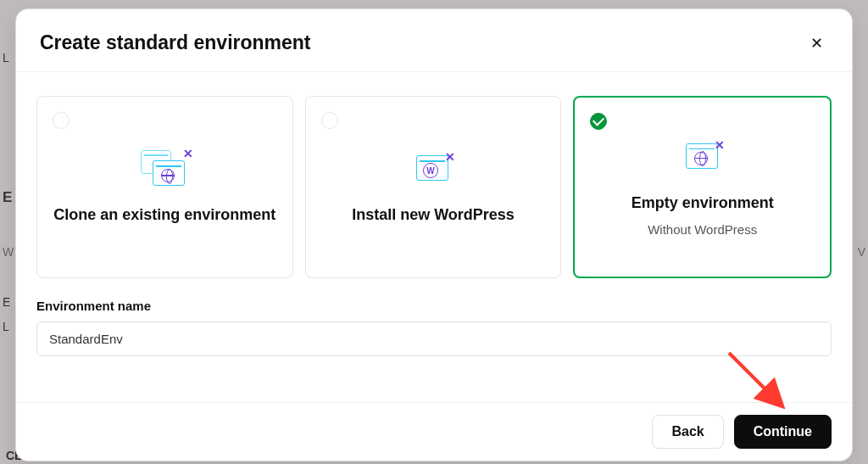  What do you see at coordinates (783, 432) in the screenshot?
I see `continue-button: Continue` at bounding box center [783, 432].